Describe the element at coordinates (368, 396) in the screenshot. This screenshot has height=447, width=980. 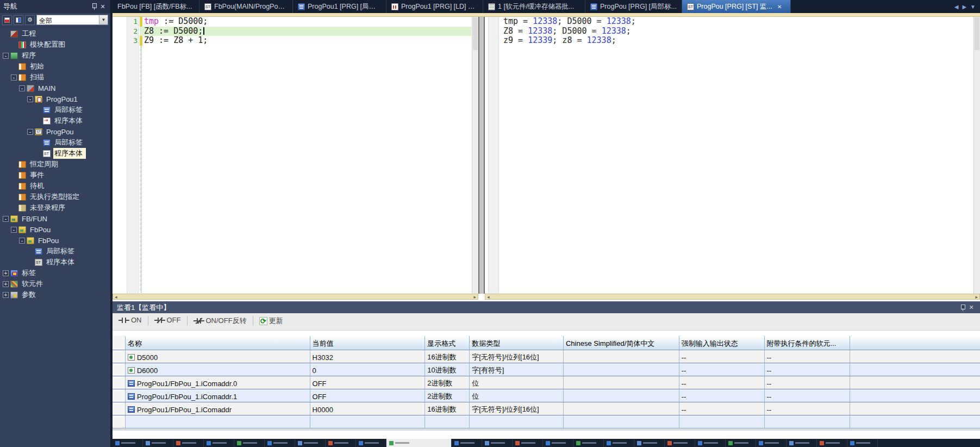
I see `watch-cell: OFF` at that location.